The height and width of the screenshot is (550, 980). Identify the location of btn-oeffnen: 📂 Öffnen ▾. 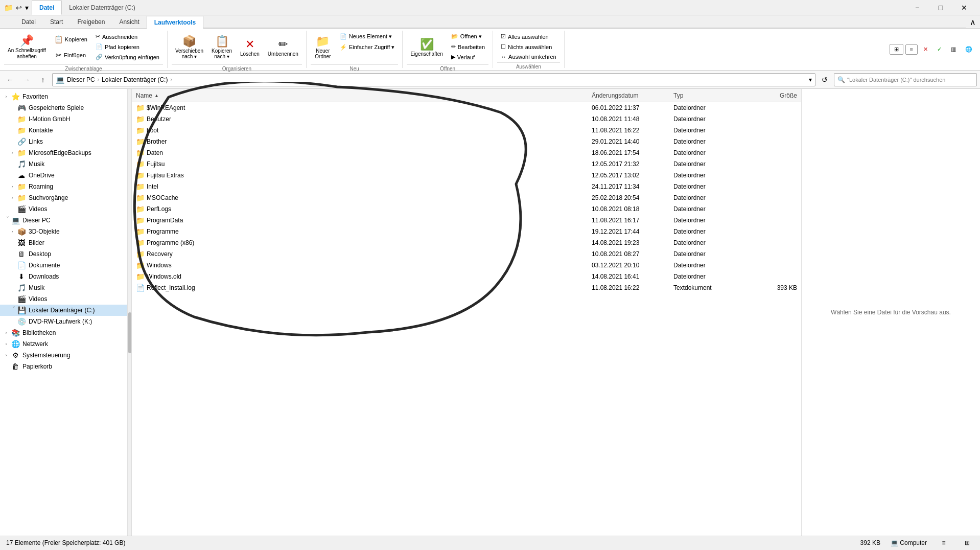
(468, 37).